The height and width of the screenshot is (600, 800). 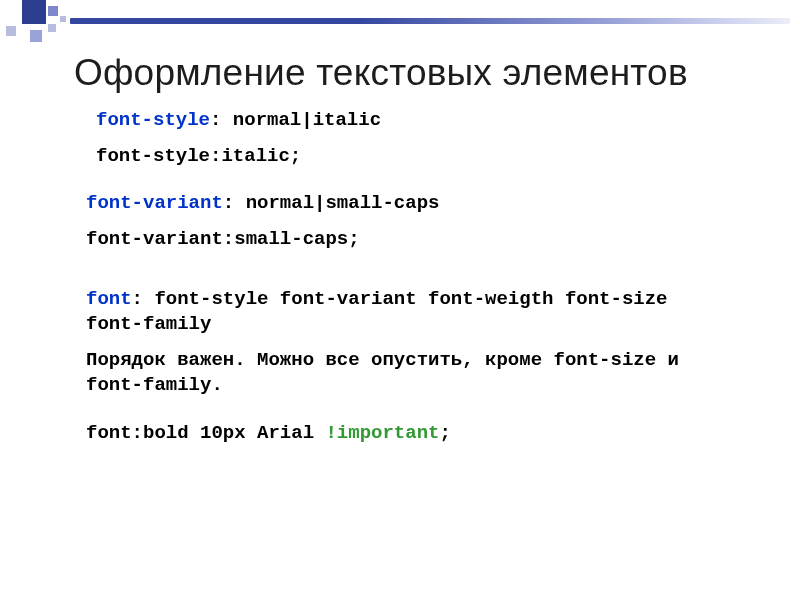 What do you see at coordinates (401, 157) in the screenshot?
I see `line-font-style-example: font-style:italic;` at bounding box center [401, 157].